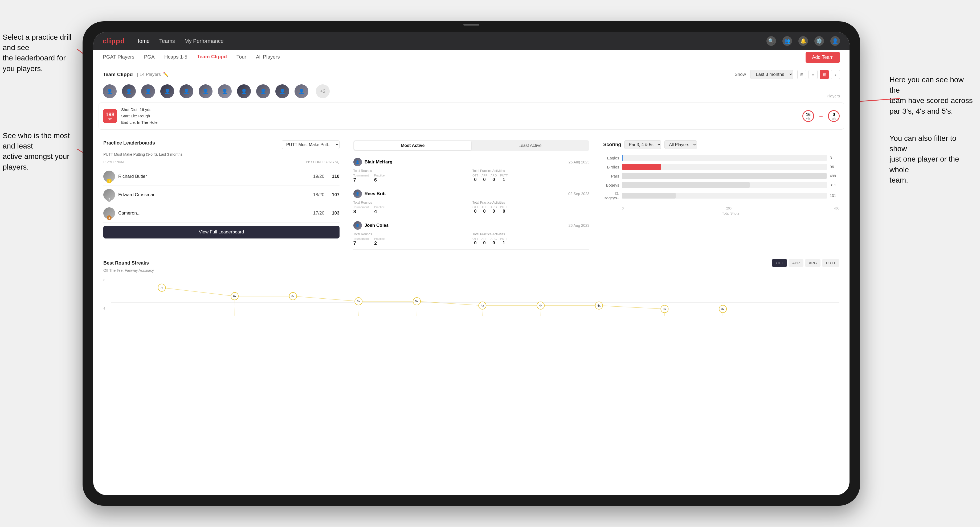 This screenshot has height=527, width=980. Describe the element at coordinates (471, 99) in the screenshot. I see `players-wrapper: Team Clippd | 14 Players ✏️ Show Last 3 …` at that location.